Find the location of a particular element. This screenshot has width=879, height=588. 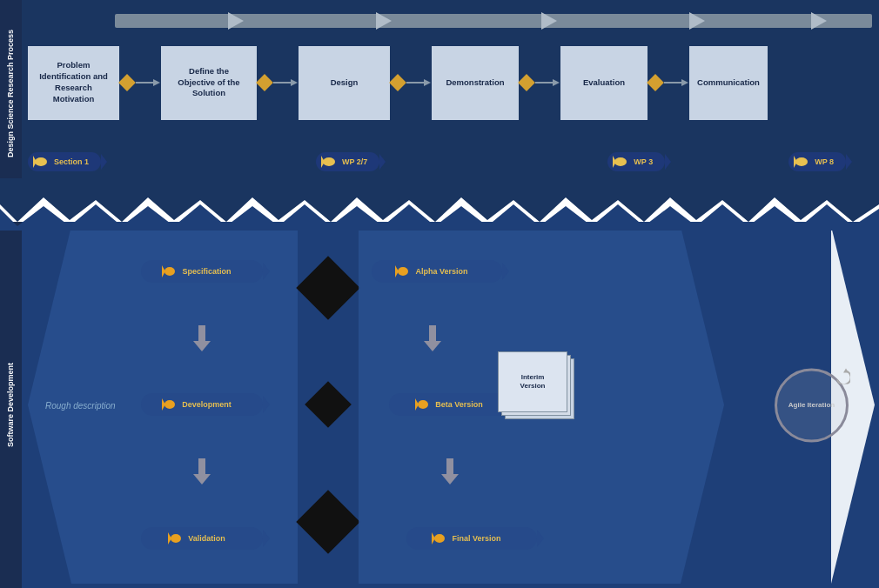

software-dev-label: Software Development is located at coordinates (10, 405).